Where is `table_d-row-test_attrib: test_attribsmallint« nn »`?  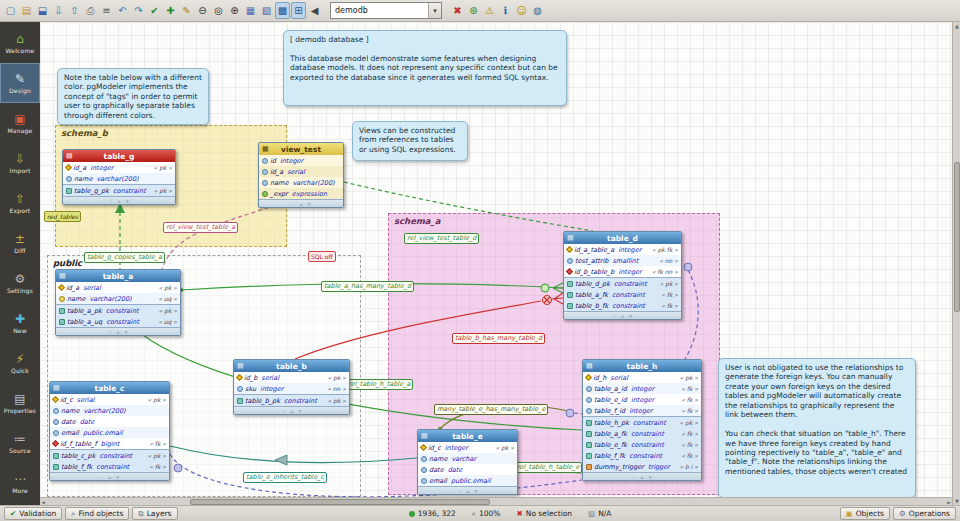 table_d-row-test_attrib: test_attribsmallint« nn » is located at coordinates (622, 260).